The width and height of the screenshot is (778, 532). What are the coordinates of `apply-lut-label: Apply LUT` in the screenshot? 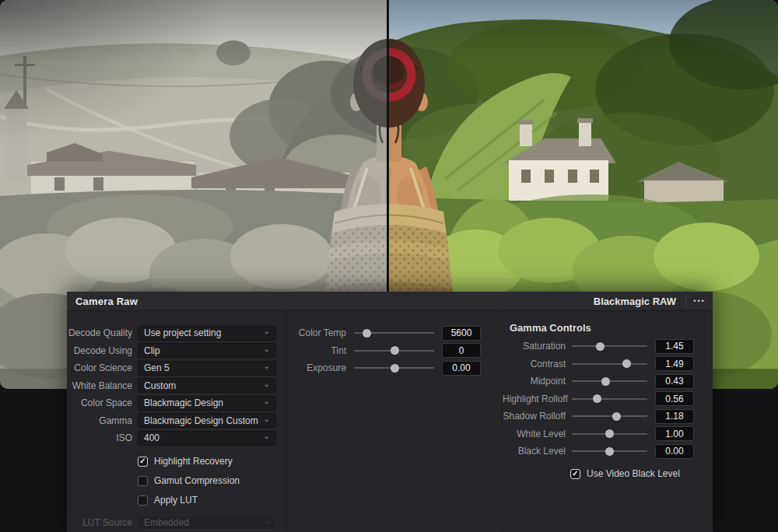 It's located at (176, 500).